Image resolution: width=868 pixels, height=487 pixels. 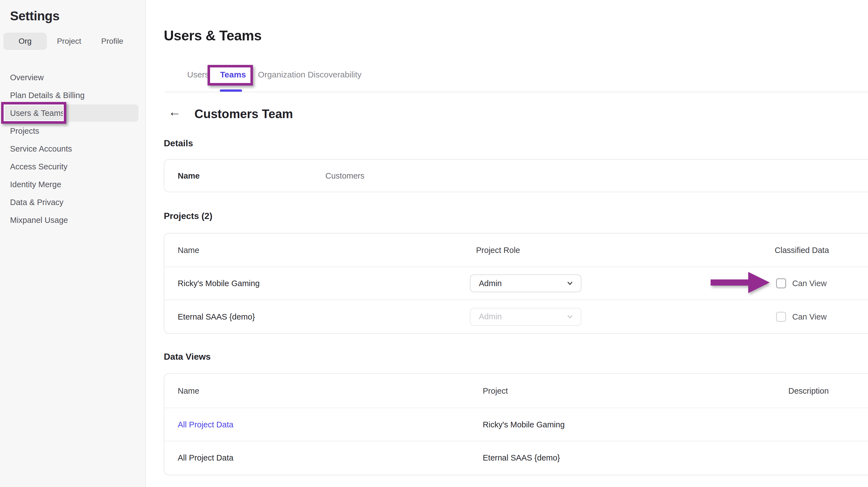 I want to click on project-name: Ricky's Mobile Gaming, so click(x=218, y=283).